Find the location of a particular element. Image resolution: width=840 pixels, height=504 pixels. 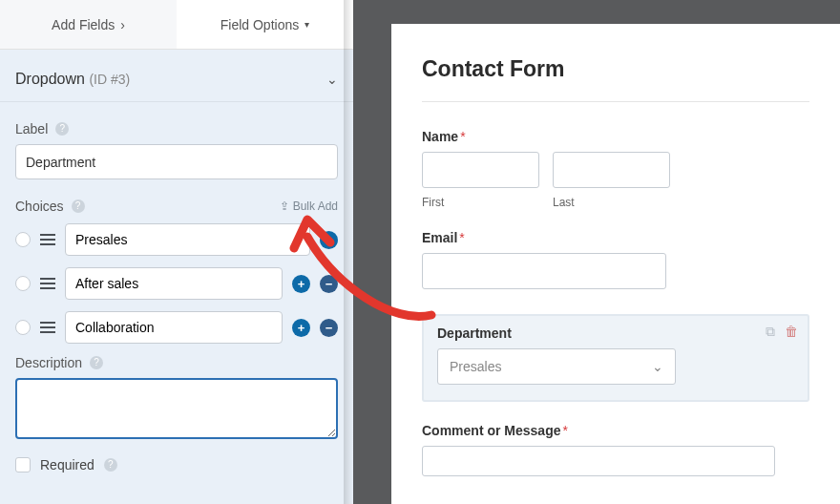

required-label: Required is located at coordinates (67, 465).